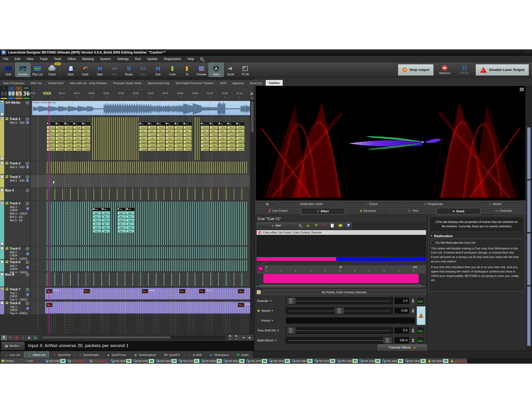 Image resolution: width=532 pixels, height=399 pixels. I want to click on timeline-tab-here-with-me-unity-release: Here with me - Unity Release, so click(88, 83).